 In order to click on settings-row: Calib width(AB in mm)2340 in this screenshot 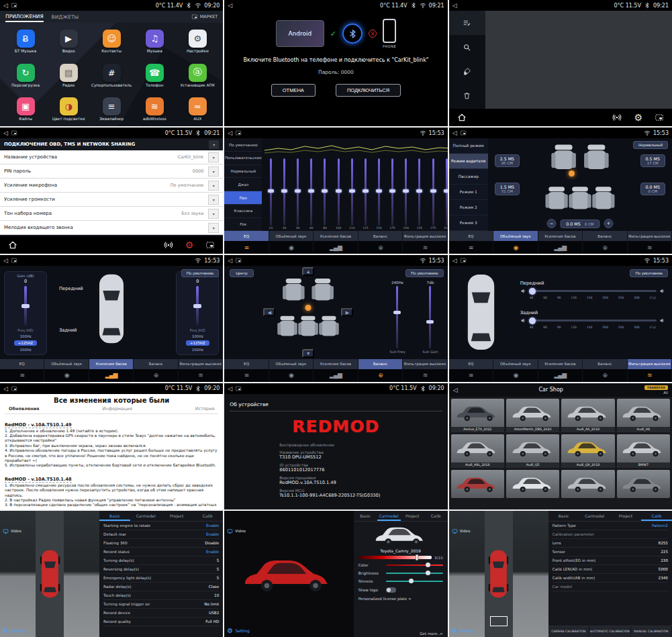, I will do `click(610, 579)`.